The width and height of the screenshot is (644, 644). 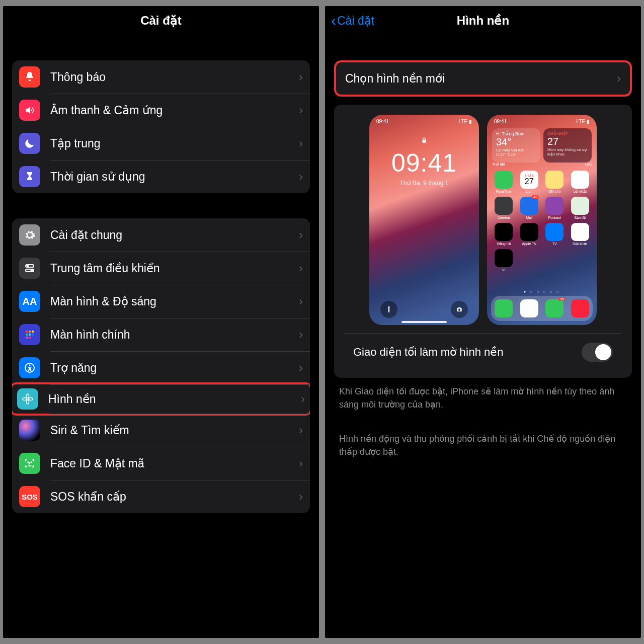 I want to click on wallpaper-header: ‹ Cài đặt Hình nền, so click(x=483, y=21).